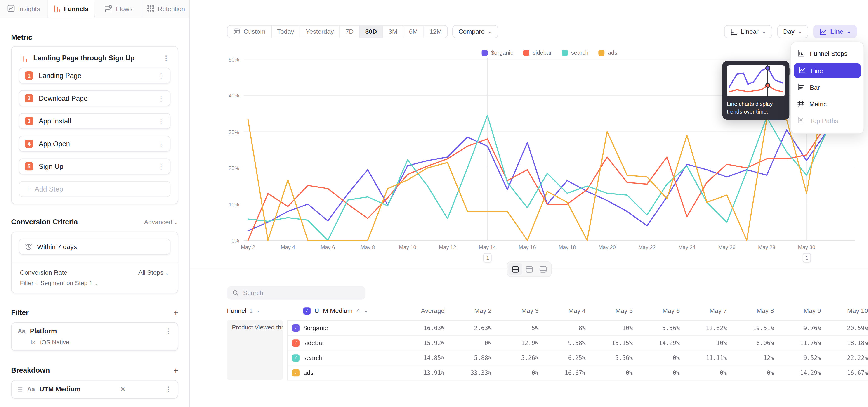 This screenshot has height=407, width=868. I want to click on row-name: search, so click(313, 358).